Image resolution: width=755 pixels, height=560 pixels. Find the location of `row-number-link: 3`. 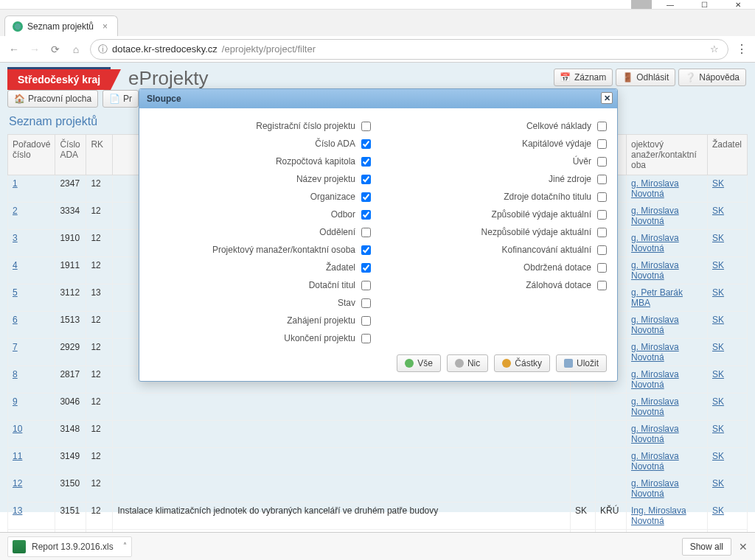

row-number-link: 3 is located at coordinates (15, 238).